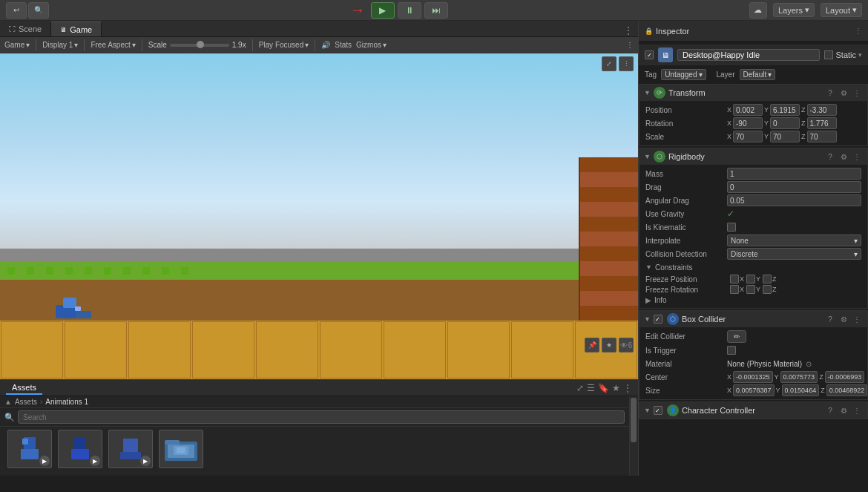  Describe the element at coordinates (113, 45) in the screenshot. I see `aspect-selector: Free Aspect ▾` at that location.